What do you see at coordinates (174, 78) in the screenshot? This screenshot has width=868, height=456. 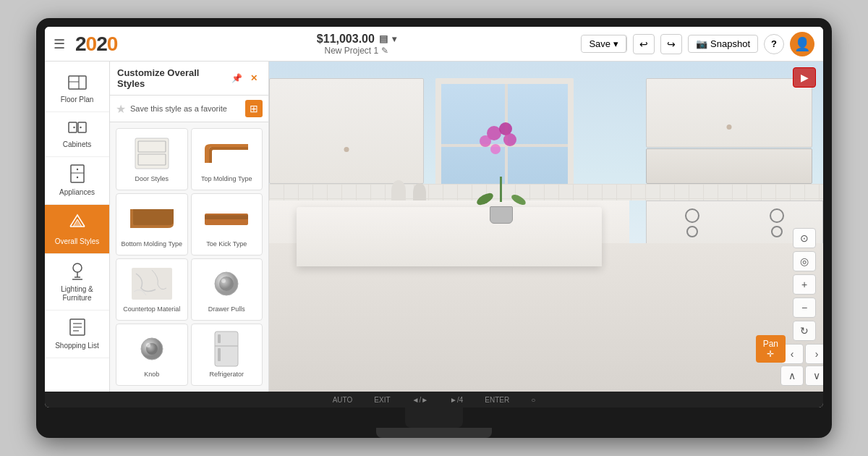 I see `panel-title: Customize Overall Styles` at bounding box center [174, 78].